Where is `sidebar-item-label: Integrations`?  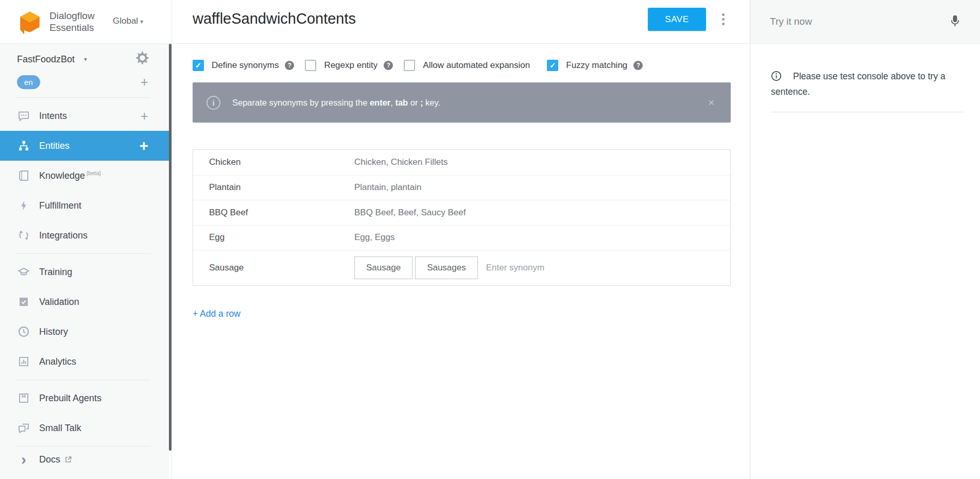
sidebar-item-label: Integrations is located at coordinates (63, 236).